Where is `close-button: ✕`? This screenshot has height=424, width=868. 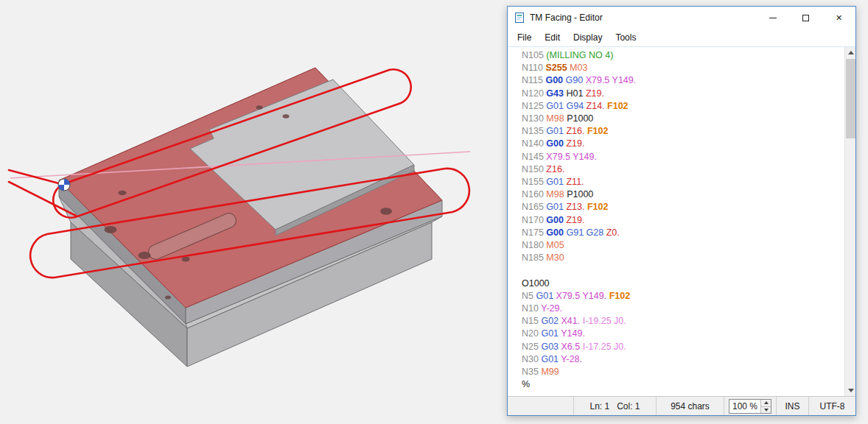 close-button: ✕ is located at coordinates (839, 18).